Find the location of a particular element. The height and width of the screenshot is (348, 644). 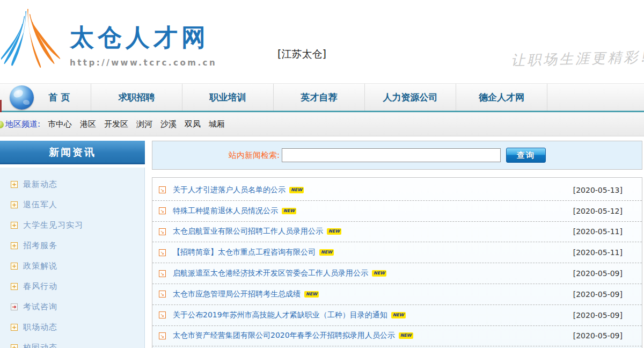

main-nav: 首 页 求职招聘 职业培训 英才自荐 人力资源公司 德企人才网 is located at coordinates (322, 98).